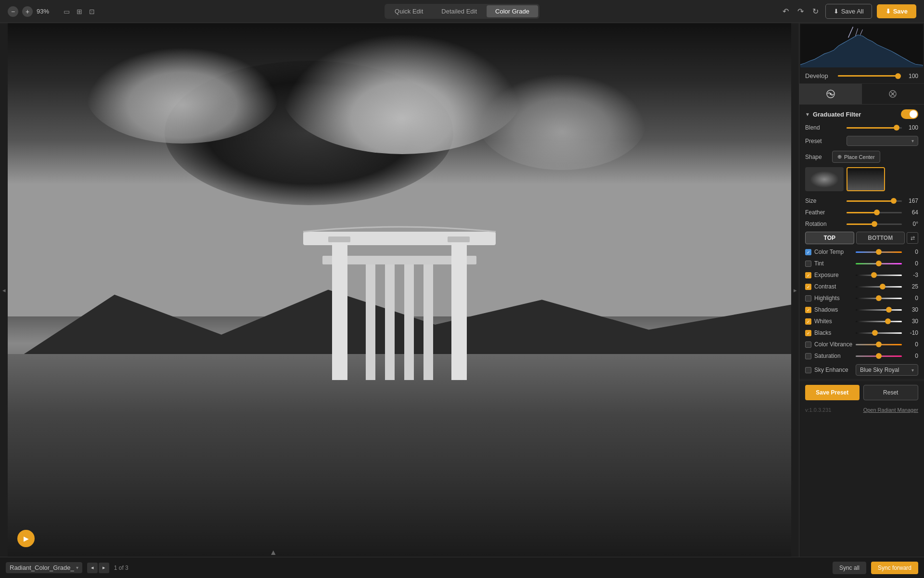 The height and width of the screenshot is (578, 924). I want to click on tint-label: Tint, so click(834, 263).